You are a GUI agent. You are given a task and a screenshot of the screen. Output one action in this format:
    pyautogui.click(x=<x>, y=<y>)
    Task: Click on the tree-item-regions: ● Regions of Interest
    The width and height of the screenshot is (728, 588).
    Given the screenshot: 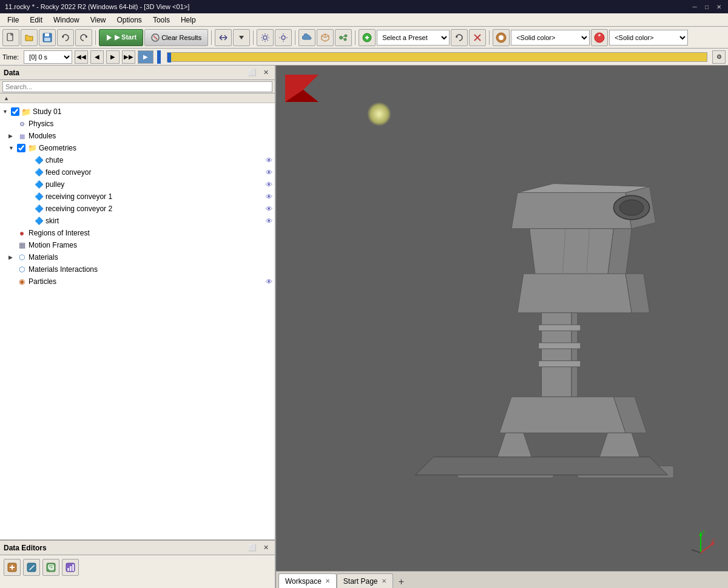 What is the action you would take?
    pyautogui.click(x=137, y=233)
    